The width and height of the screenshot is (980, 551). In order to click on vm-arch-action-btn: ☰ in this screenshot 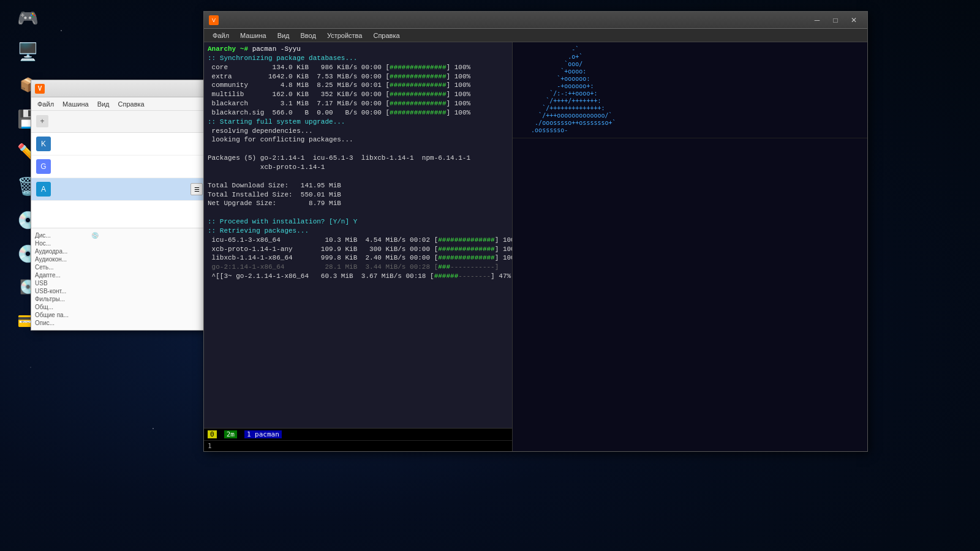, I will do `click(197, 189)`.